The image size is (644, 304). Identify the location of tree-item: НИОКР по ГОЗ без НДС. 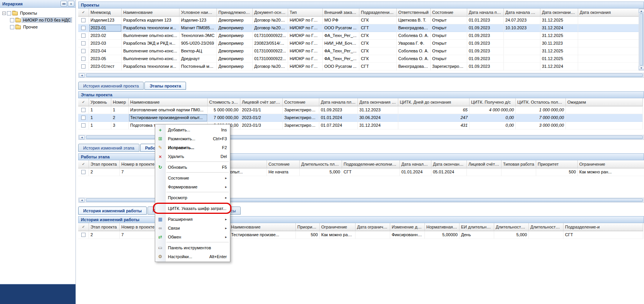
(38, 20).